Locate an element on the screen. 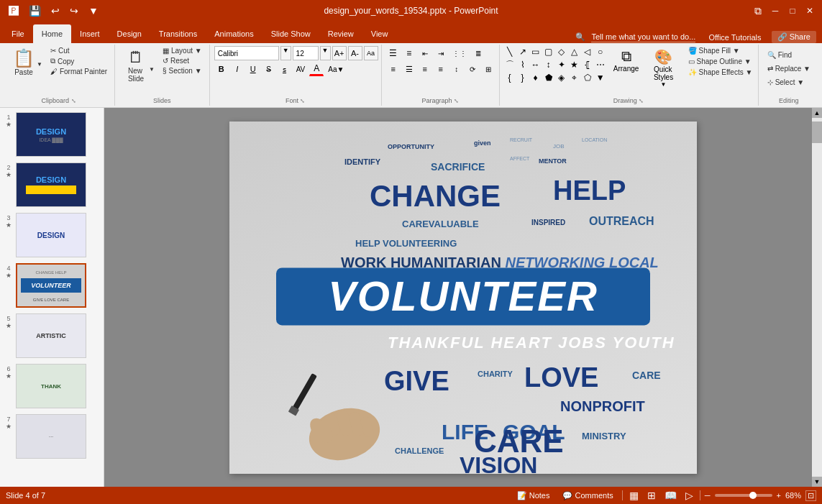 Image resolution: width=822 pixels, height=504 pixels. slide-thumb-1: 1 ★ DESIGN IDEA ▓▓▓ is located at coordinates (52, 134).